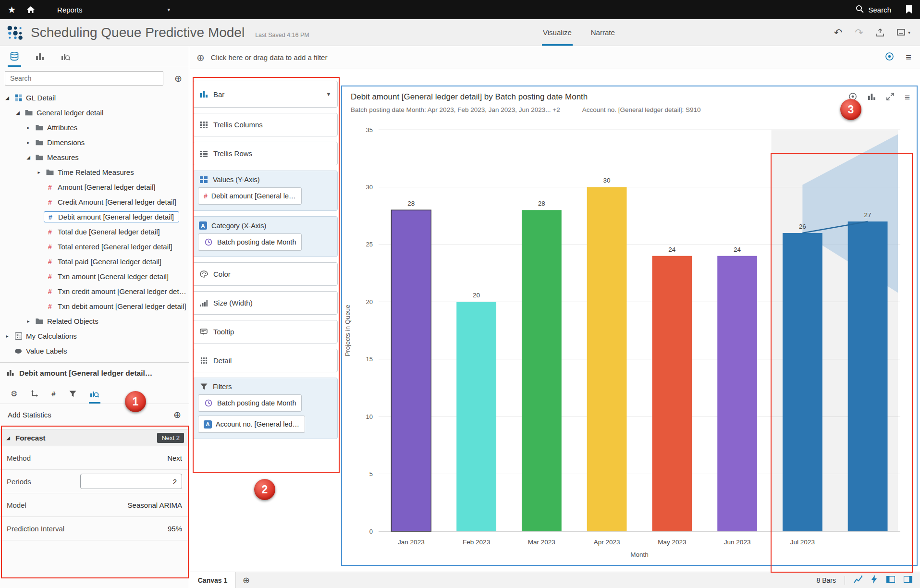  I want to click on tree-item: ▸My Calculations, so click(94, 336).